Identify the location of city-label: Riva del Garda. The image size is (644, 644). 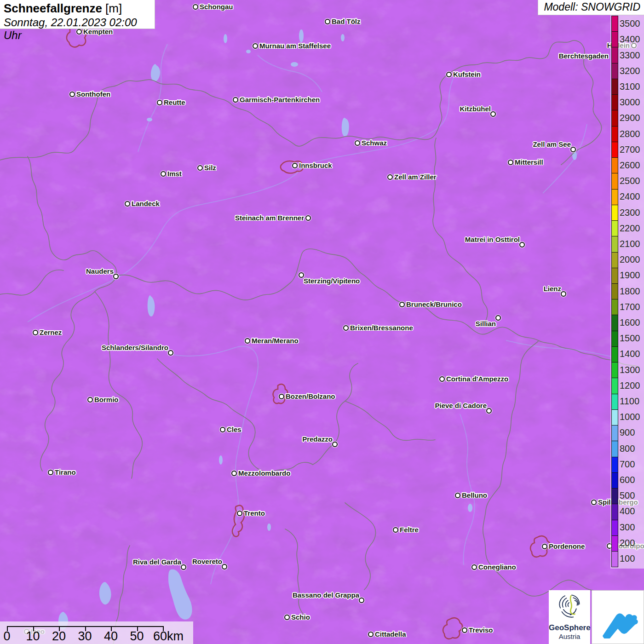
(157, 562).